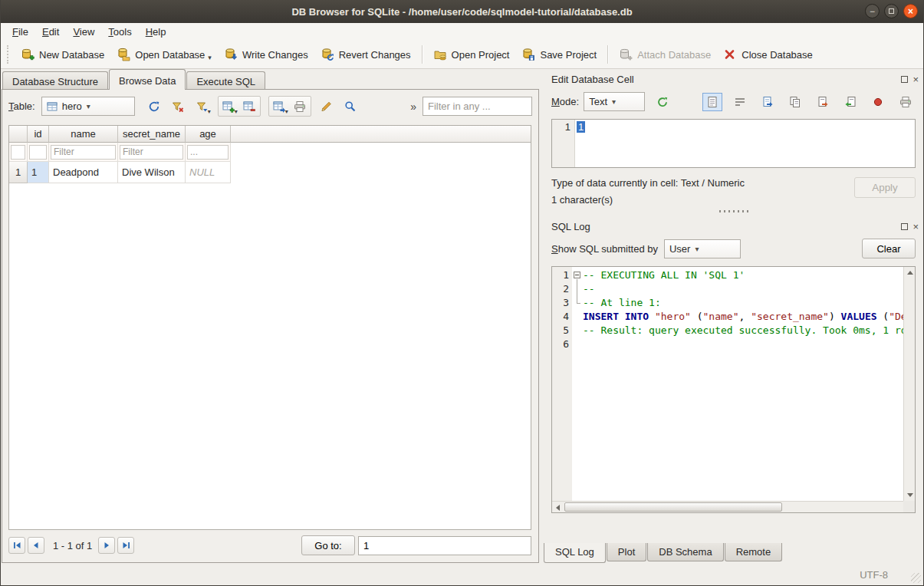 The width and height of the screenshot is (924, 586). I want to click on toolbar-overflow-chevron: », so click(413, 107).